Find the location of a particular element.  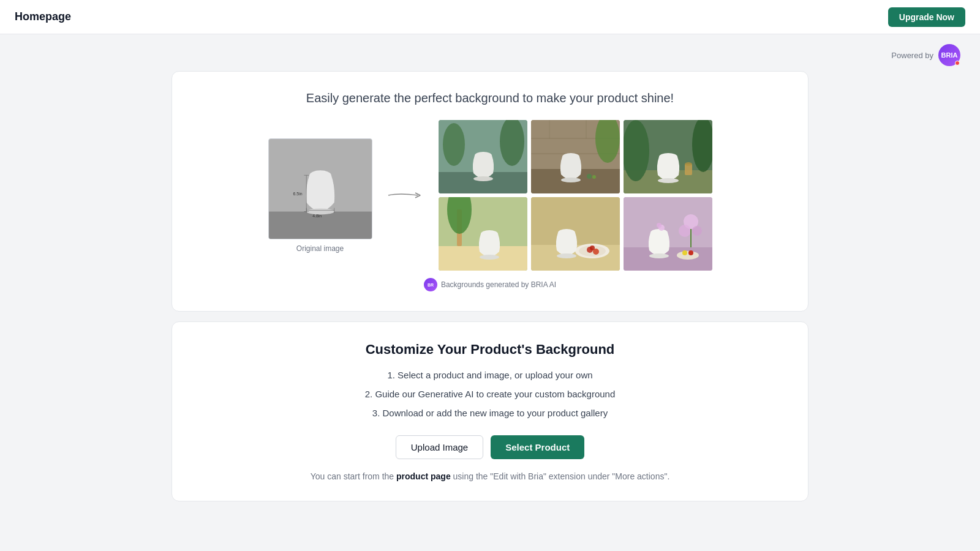

bria-logo-text: BRIA is located at coordinates (949, 55).